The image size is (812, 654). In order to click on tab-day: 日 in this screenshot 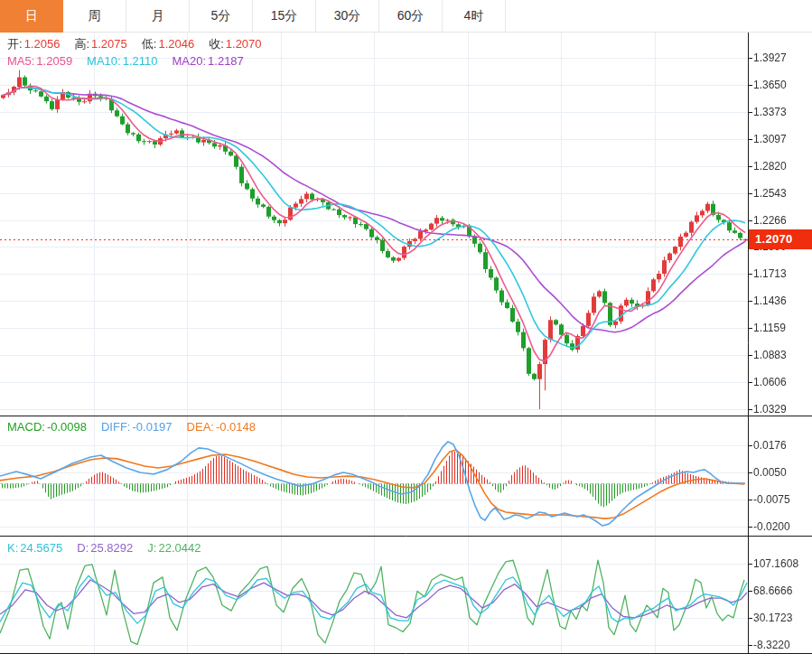, I will do `click(32, 16)`.